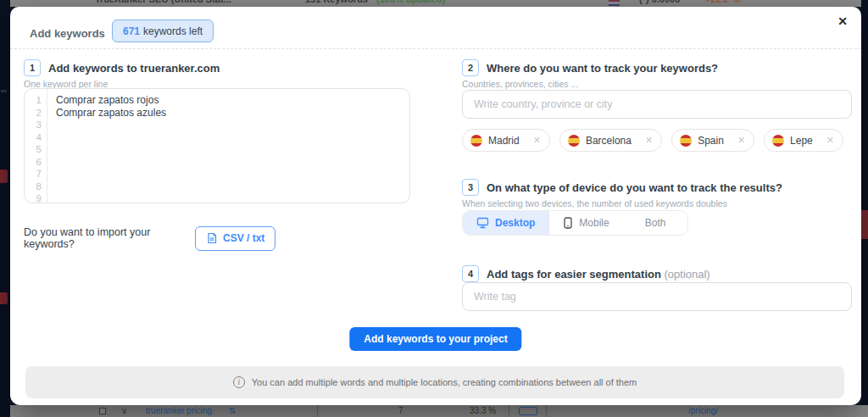  What do you see at coordinates (33, 125) in the screenshot?
I see `line-number: 3` at bounding box center [33, 125].